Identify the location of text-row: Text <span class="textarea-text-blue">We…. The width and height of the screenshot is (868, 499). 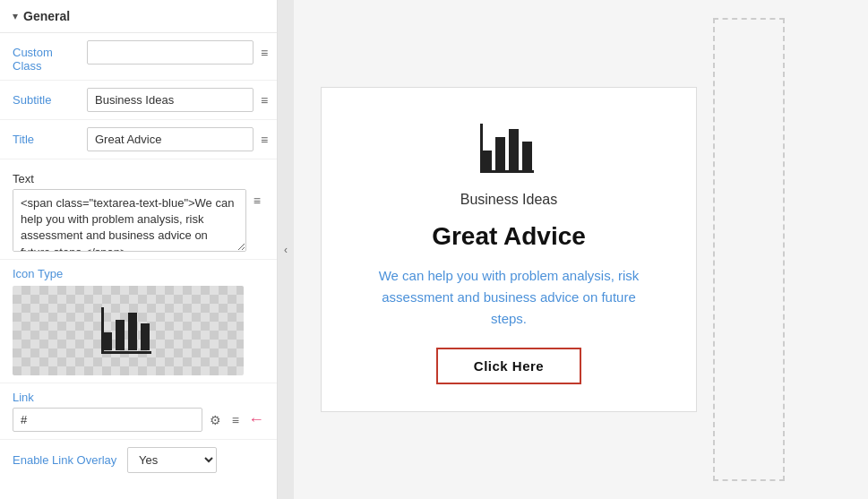
(138, 210).